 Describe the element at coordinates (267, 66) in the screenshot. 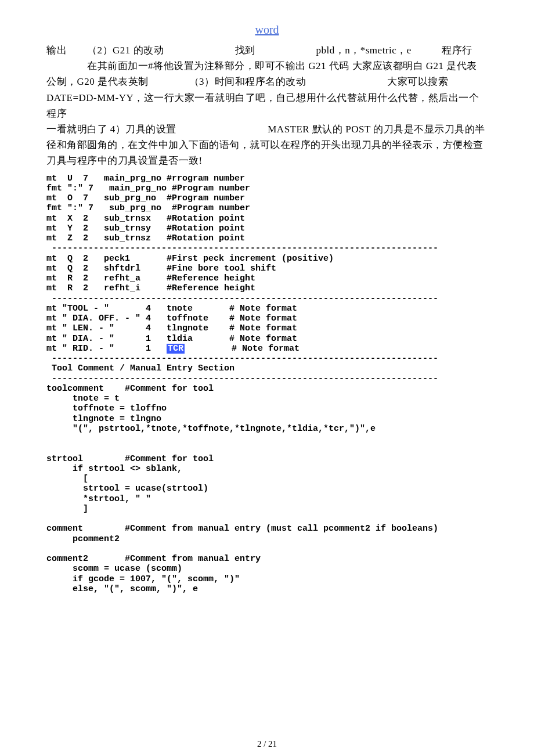

I see `text-line: 在其前面加一#将他设置为注释部分，即可不输出 G21 代码 大家应该都明白 G2…` at that location.